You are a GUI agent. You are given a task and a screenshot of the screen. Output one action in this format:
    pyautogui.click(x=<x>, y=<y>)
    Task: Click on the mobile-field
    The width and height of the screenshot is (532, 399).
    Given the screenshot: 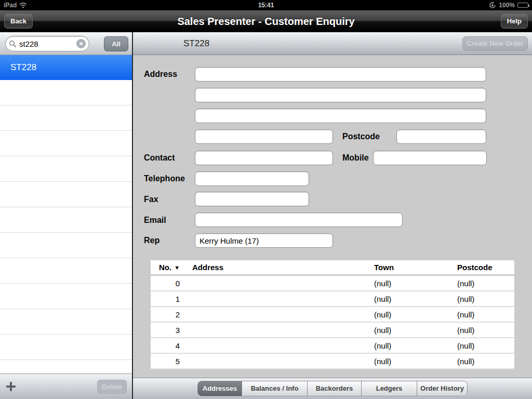 What is the action you would take?
    pyautogui.click(x=430, y=158)
    